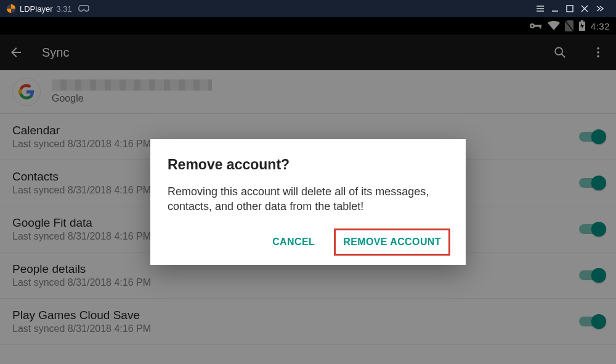 This screenshot has height=364, width=616. Describe the element at coordinates (293, 242) in the screenshot. I see `cancel-button: CANCEL` at that location.